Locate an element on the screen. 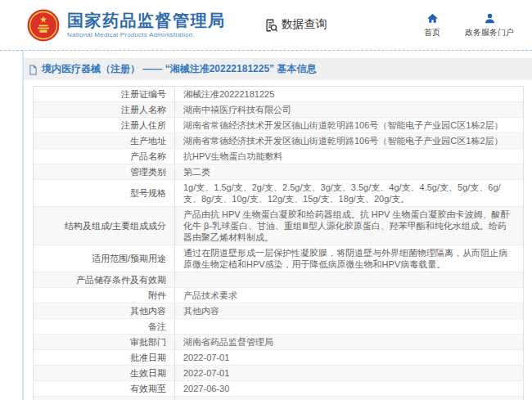  row-value: 产品技术要求 is located at coordinates (349, 296).